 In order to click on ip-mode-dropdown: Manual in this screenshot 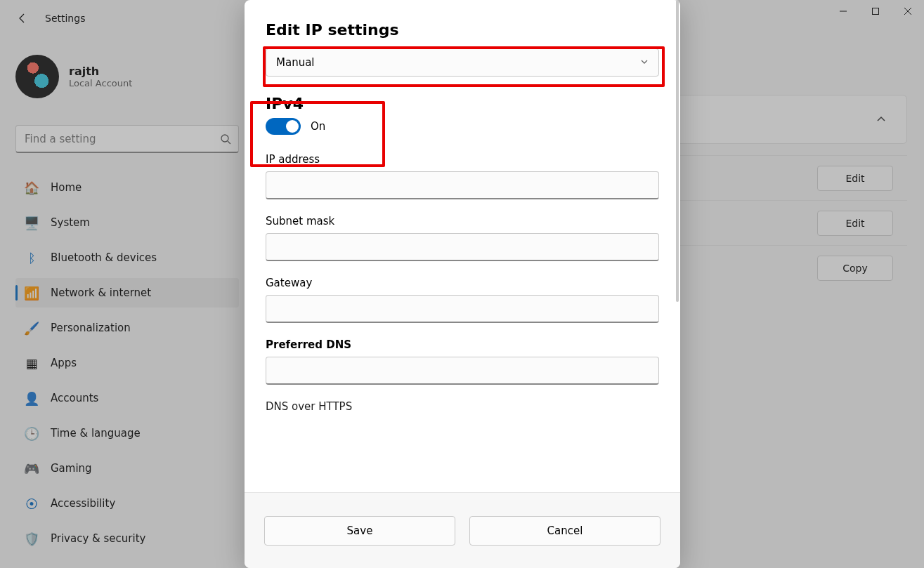, I will do `click(462, 62)`.